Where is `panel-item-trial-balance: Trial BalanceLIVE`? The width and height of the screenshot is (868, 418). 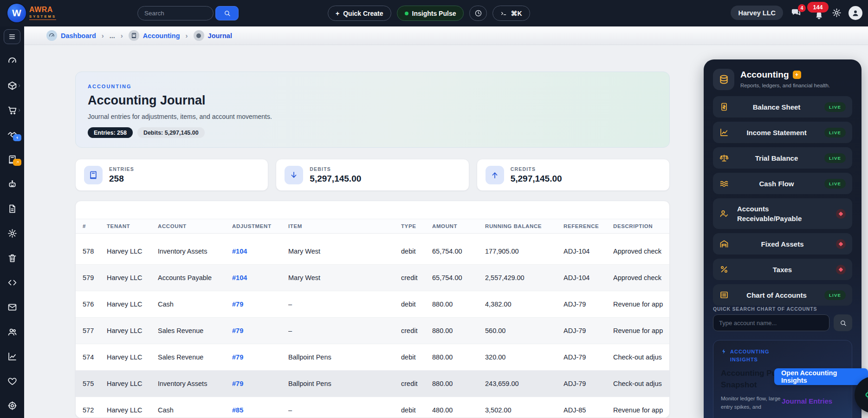 panel-item-trial-balance: Trial BalanceLIVE is located at coordinates (783, 158).